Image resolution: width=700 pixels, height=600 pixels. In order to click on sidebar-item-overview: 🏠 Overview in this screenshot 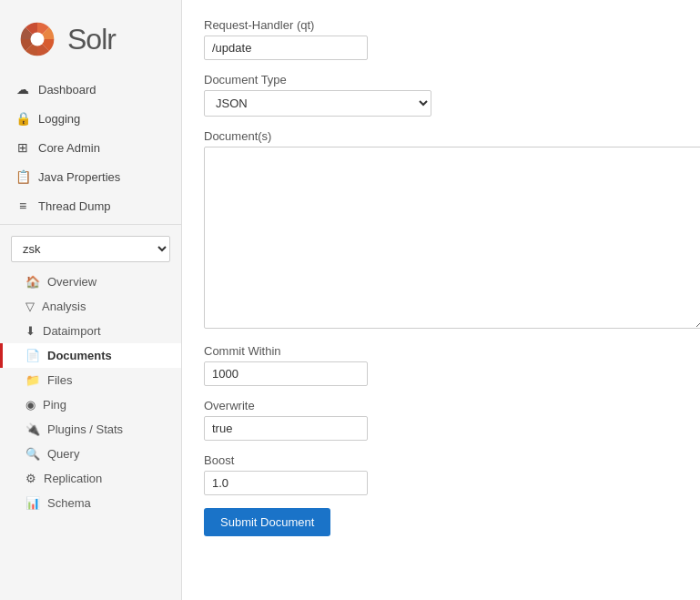, I will do `click(91, 282)`.